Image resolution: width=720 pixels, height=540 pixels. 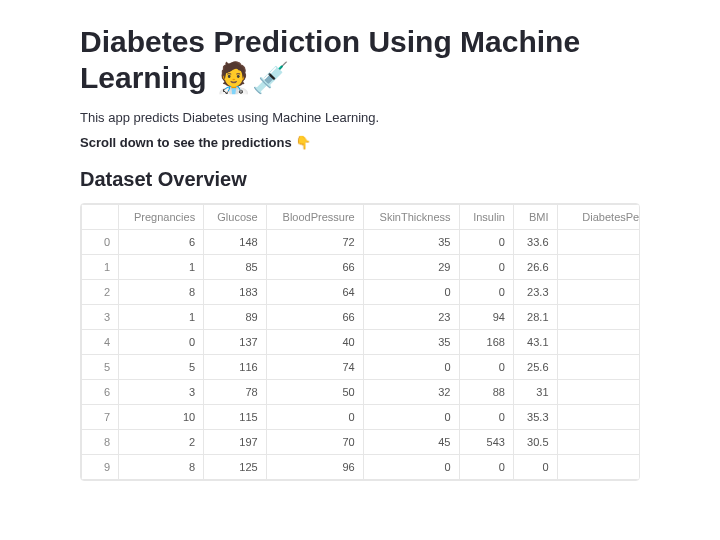 I want to click on table-cell: 148, so click(x=235, y=242).